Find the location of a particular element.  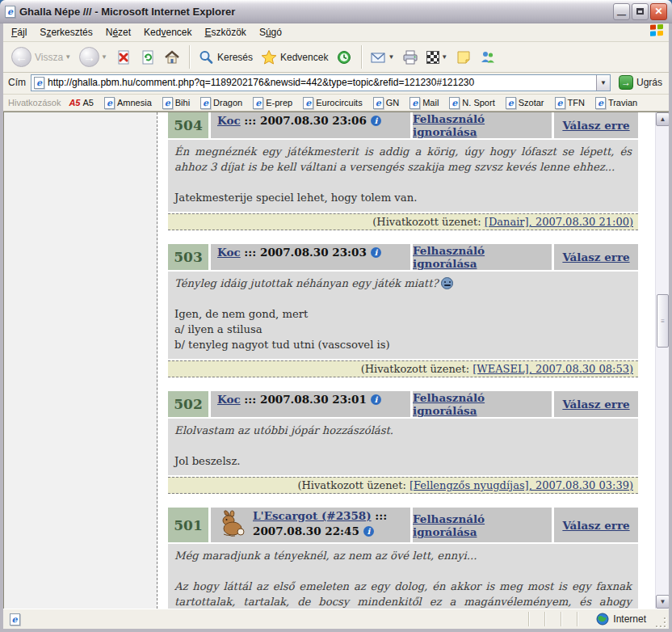

page-icon: e is located at coordinates (39, 82).